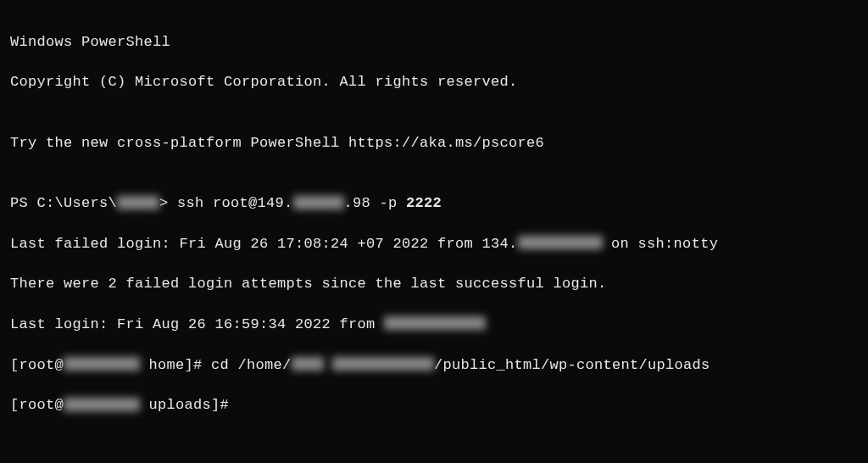 The image size is (868, 463). What do you see at coordinates (434, 244) in the screenshot?
I see `last-failed-login-line: Last failed login: Fri Aug 26 17:08:24 +…` at bounding box center [434, 244].